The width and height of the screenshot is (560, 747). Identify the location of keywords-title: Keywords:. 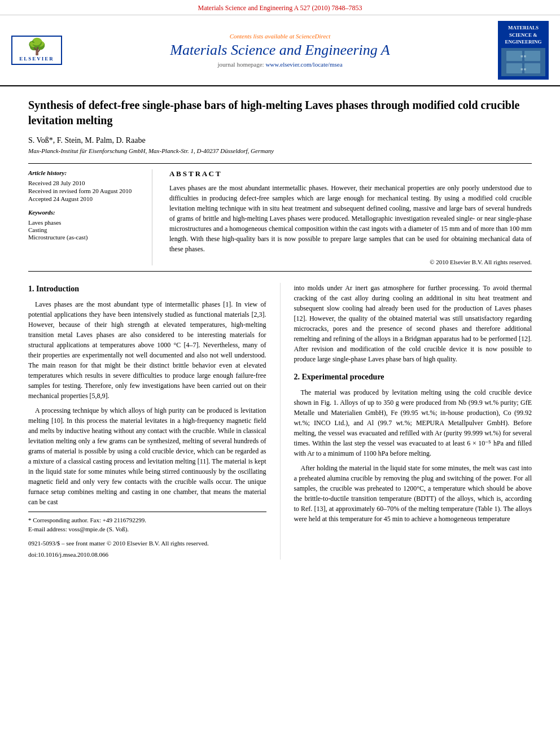
(86, 212).